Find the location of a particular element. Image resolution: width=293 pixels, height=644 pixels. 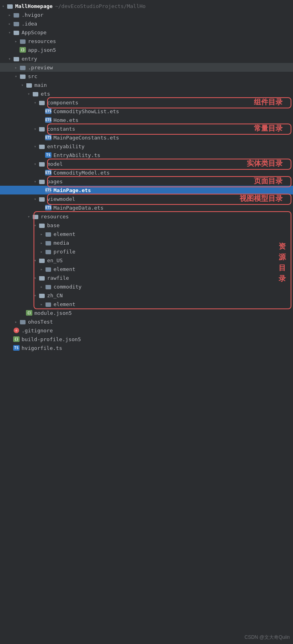

tree-item: en_US is located at coordinates (146, 260).